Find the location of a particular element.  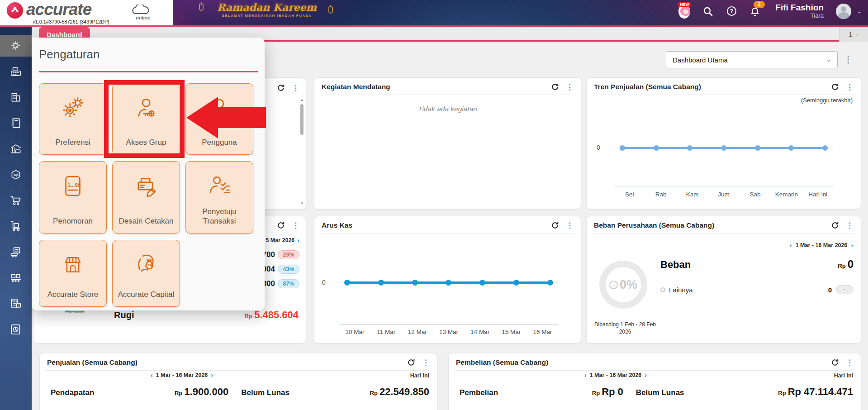

profile-chevron-down-icon: ⌄ is located at coordinates (859, 11).